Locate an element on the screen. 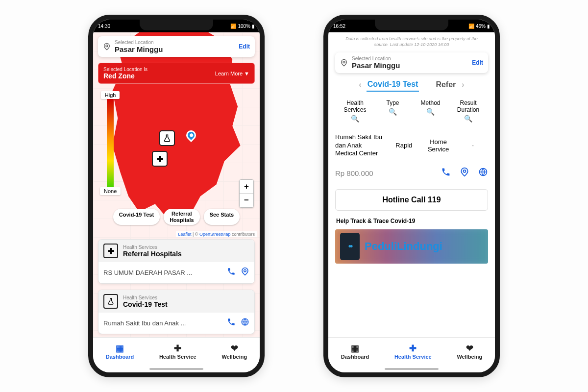 This screenshot has height=392, width=588. zone-label: Selected Location Is is located at coordinates (159, 70).